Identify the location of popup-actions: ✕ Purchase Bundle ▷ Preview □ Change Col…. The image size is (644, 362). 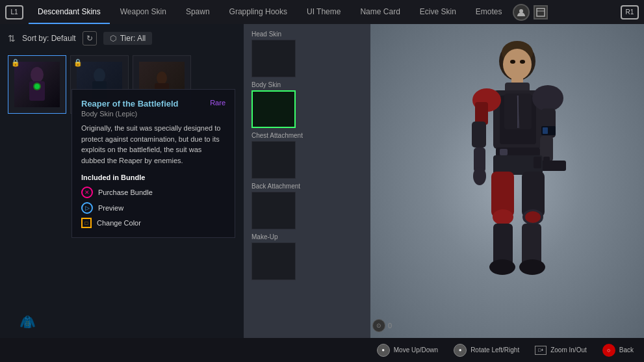
(153, 207).